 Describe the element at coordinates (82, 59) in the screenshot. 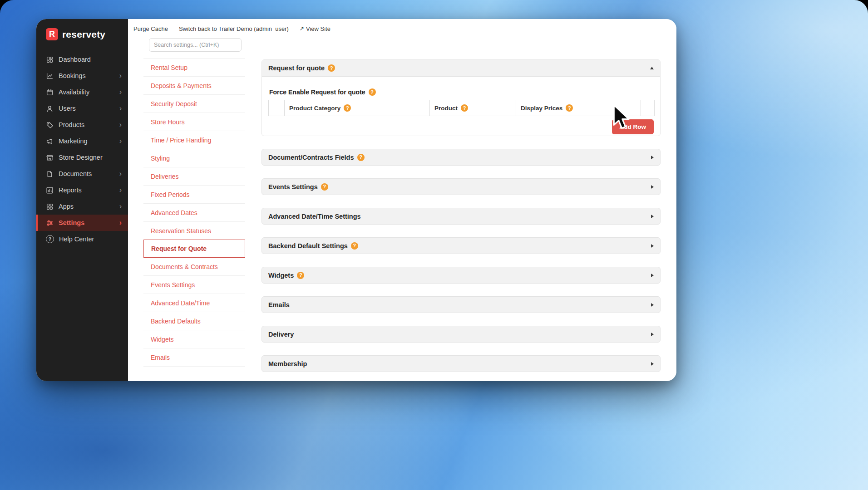

I see `sidebar-item-dashboard: Dashboard` at that location.